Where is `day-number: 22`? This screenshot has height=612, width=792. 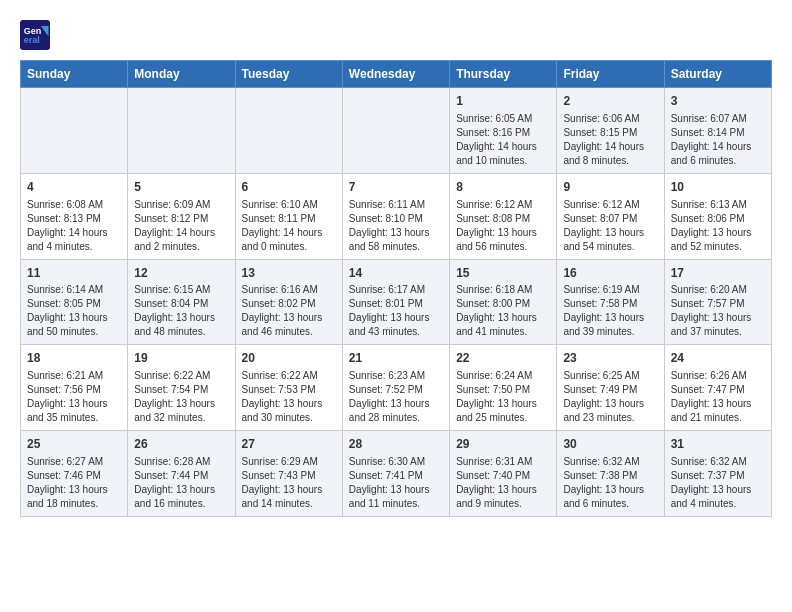 day-number: 22 is located at coordinates (503, 358).